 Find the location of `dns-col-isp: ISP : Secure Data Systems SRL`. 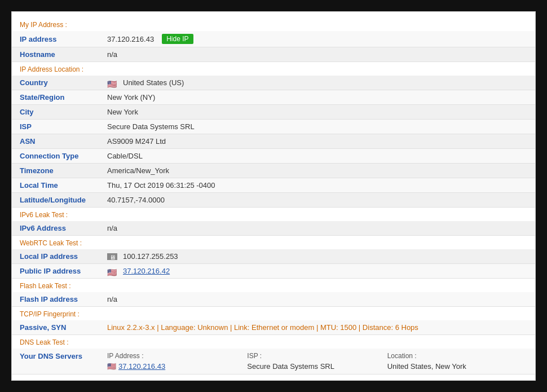

dns-col-isp: ISP : Secure Data Systems SRL is located at coordinates (317, 361).